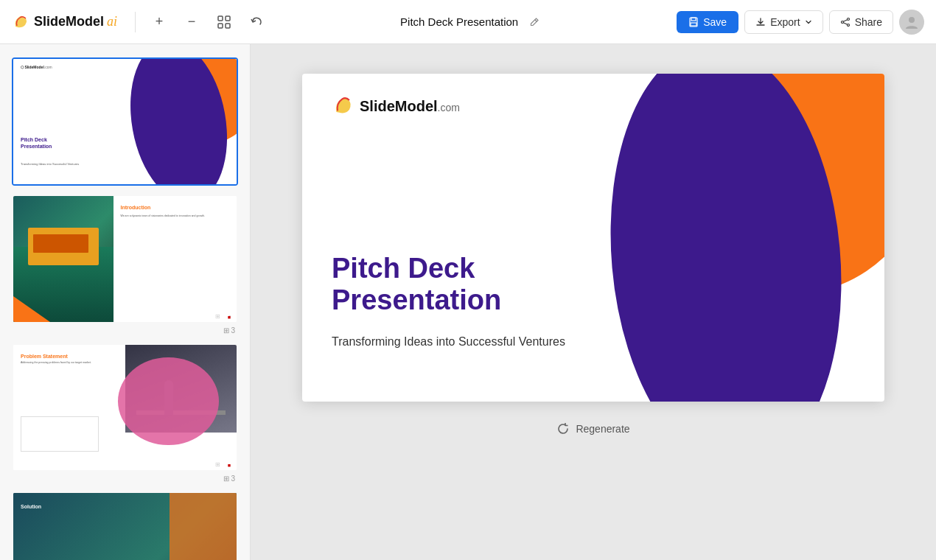 Image resolution: width=936 pixels, height=560 pixels. Describe the element at coordinates (125, 477) in the screenshot. I see `slide3-meta: ⊞ 3` at that location.